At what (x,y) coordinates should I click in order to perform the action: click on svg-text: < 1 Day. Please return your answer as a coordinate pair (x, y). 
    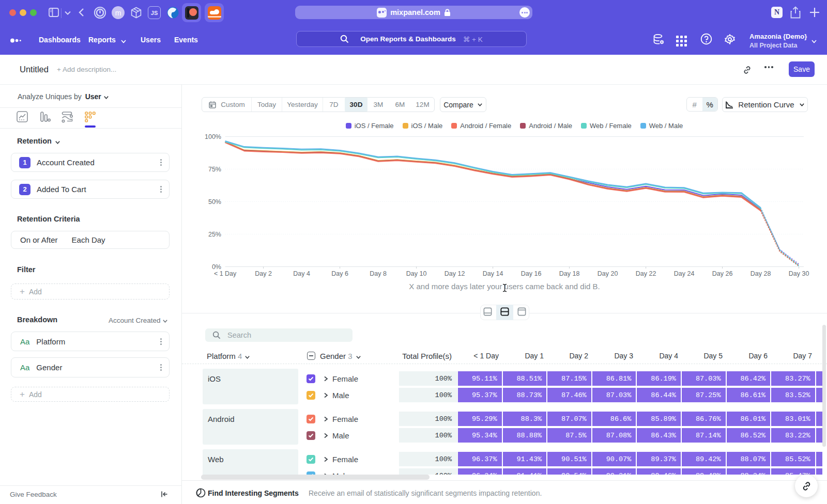
    Looking at the image, I should click on (225, 274).